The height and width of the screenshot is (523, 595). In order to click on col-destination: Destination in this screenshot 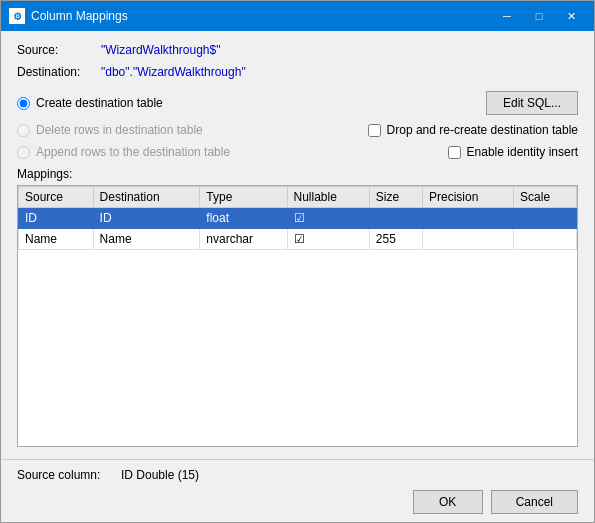, I will do `click(146, 198)`.